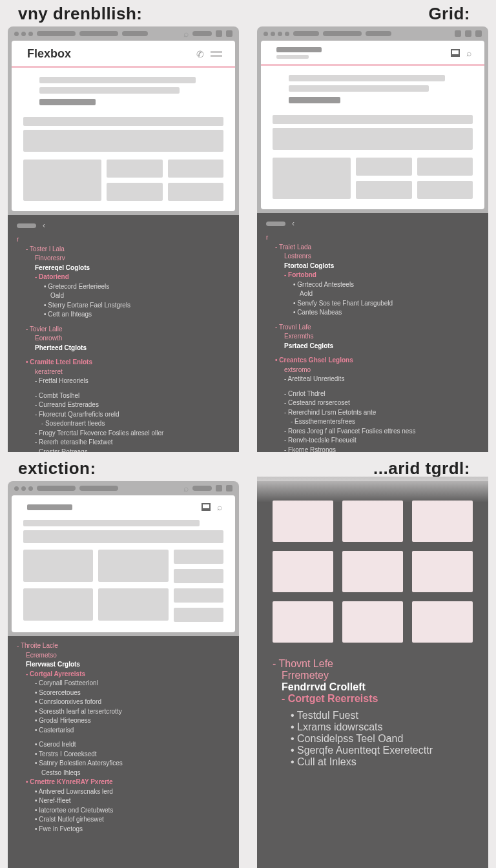 This screenshot has width=496, height=868. What do you see at coordinates (123, 13) in the screenshot?
I see `quadrant-title: vny drenbllish:` at bounding box center [123, 13].